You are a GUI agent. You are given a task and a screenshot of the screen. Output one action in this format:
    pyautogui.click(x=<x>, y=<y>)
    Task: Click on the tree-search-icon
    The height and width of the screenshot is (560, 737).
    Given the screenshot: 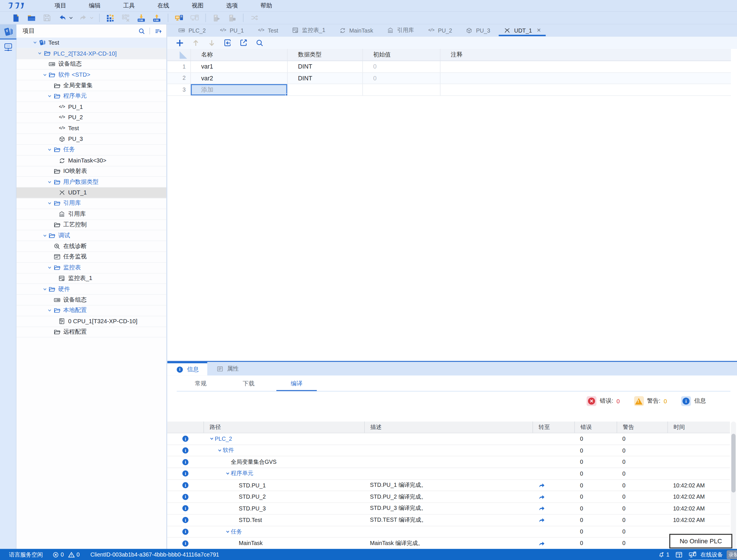 What is the action you would take?
    pyautogui.click(x=142, y=31)
    